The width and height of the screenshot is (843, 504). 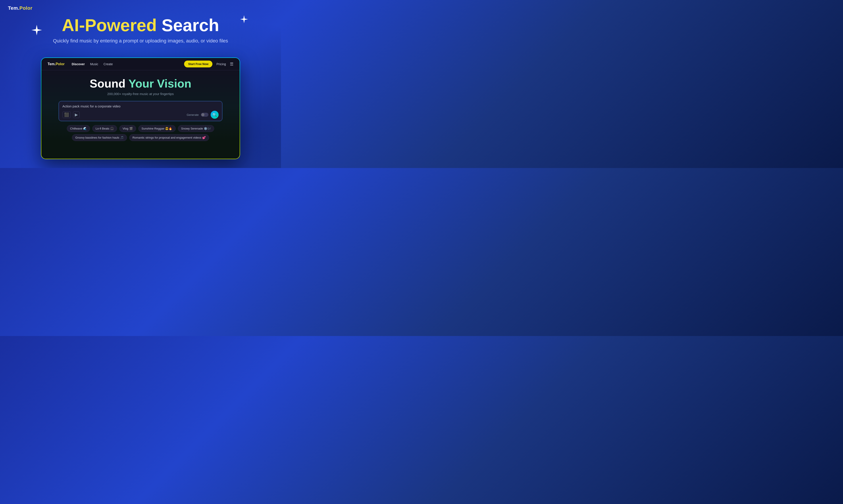 I want to click on app-title-teal: Your Vision, so click(x=158, y=84).